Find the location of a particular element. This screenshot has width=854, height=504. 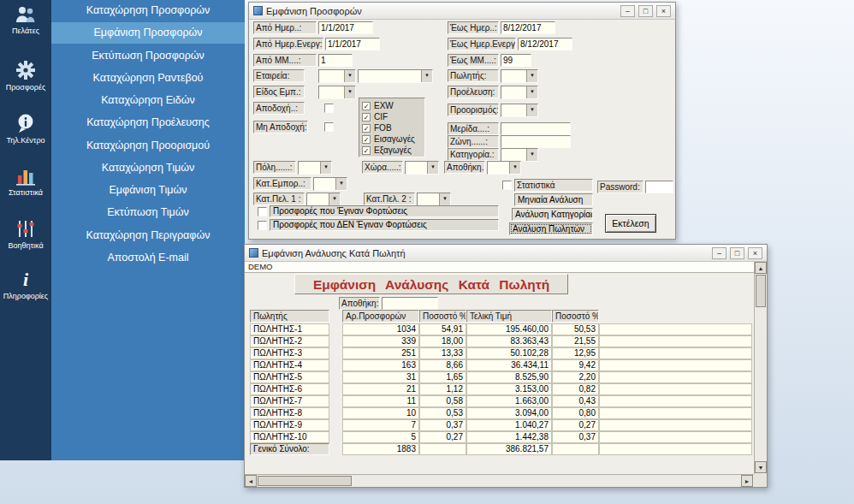

table-row: ΠΩΛΗΤΗΣ-6 21 1,12 3.153,00 0,82 is located at coordinates (500, 389).